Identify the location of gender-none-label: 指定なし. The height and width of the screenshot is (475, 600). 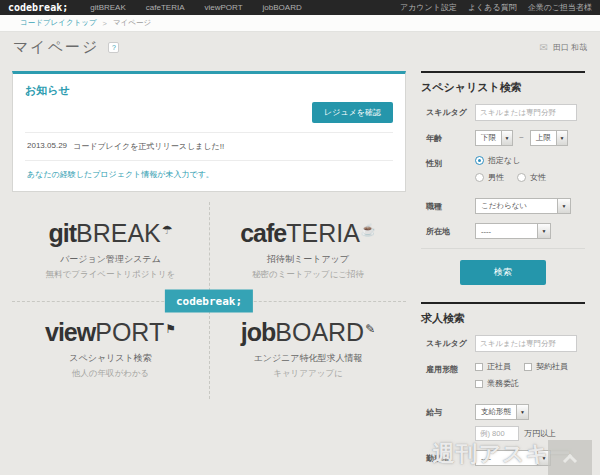
(504, 160).